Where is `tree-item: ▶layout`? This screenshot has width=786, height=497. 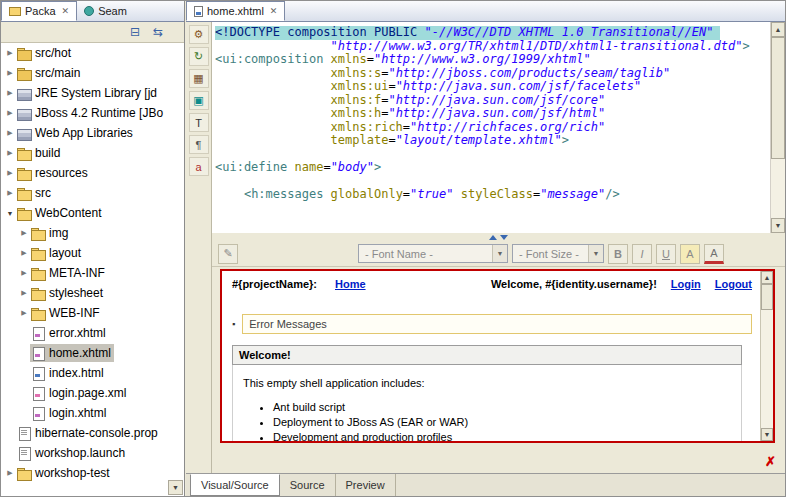
tree-item: ▶layout is located at coordinates (92, 253).